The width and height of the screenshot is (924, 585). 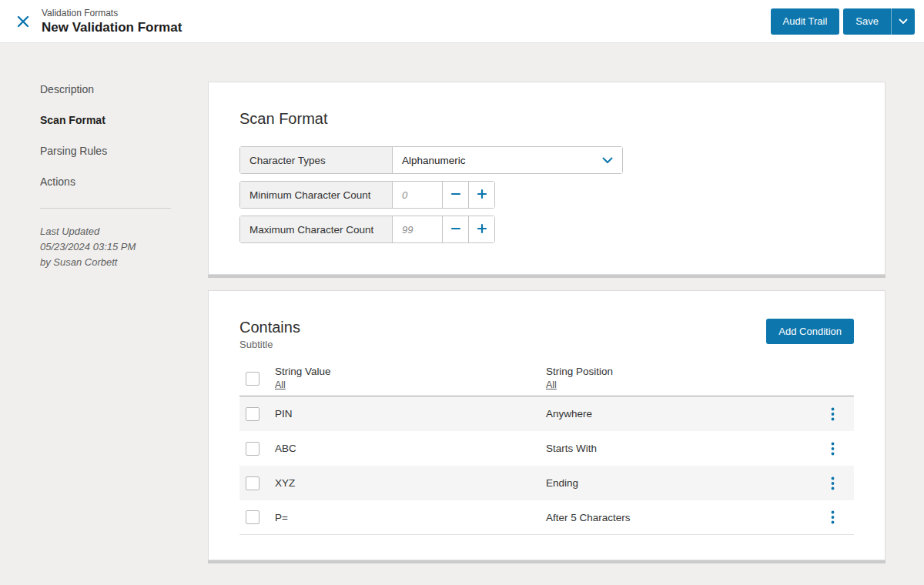 What do you see at coordinates (417, 195) in the screenshot?
I see `min-character-count-input` at bounding box center [417, 195].